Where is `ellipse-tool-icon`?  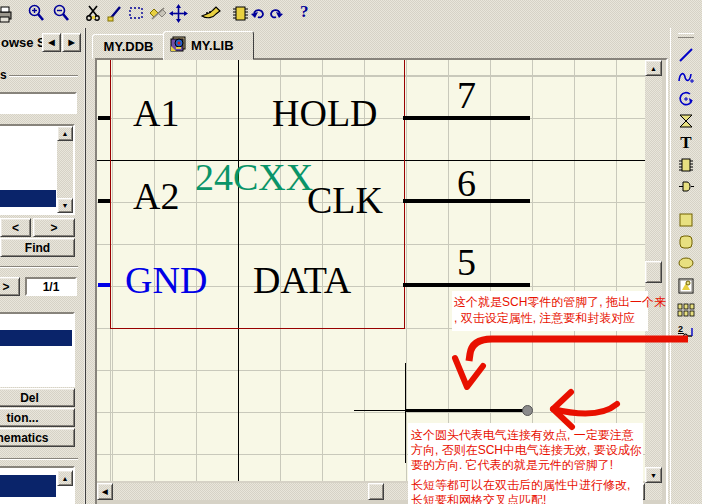 ellipse-tool-icon is located at coordinates (686, 263).